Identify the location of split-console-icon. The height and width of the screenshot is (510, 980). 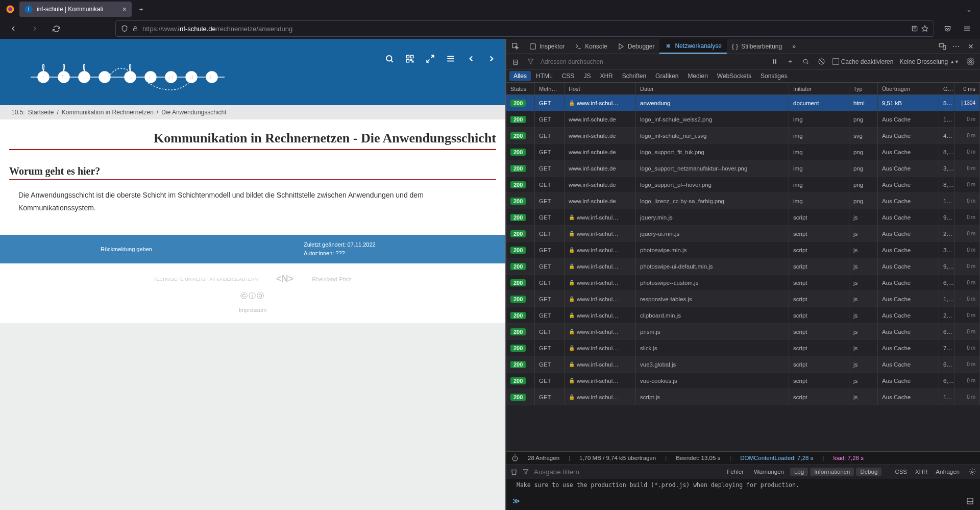
(970, 501).